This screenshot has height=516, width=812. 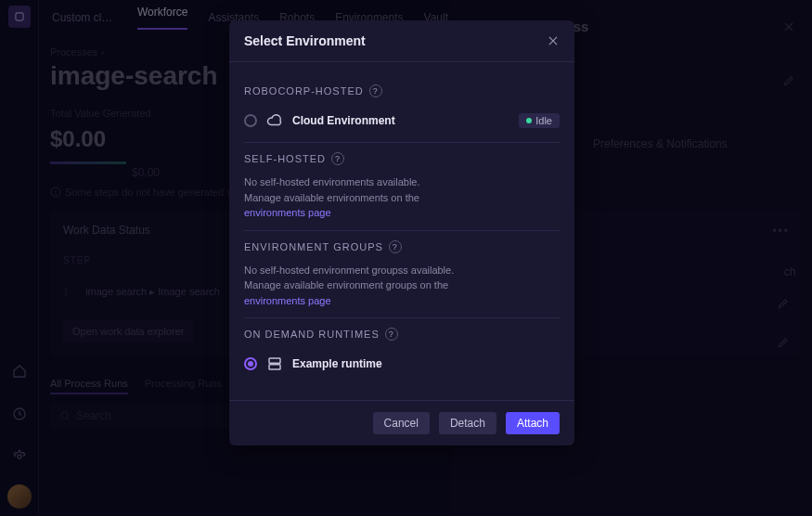 I want to click on server-icon, so click(x=275, y=364).